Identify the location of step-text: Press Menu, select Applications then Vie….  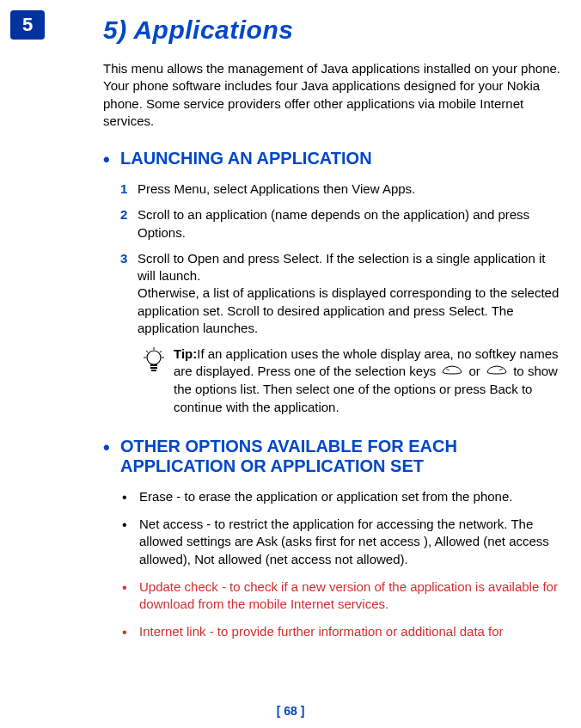
(277, 189).